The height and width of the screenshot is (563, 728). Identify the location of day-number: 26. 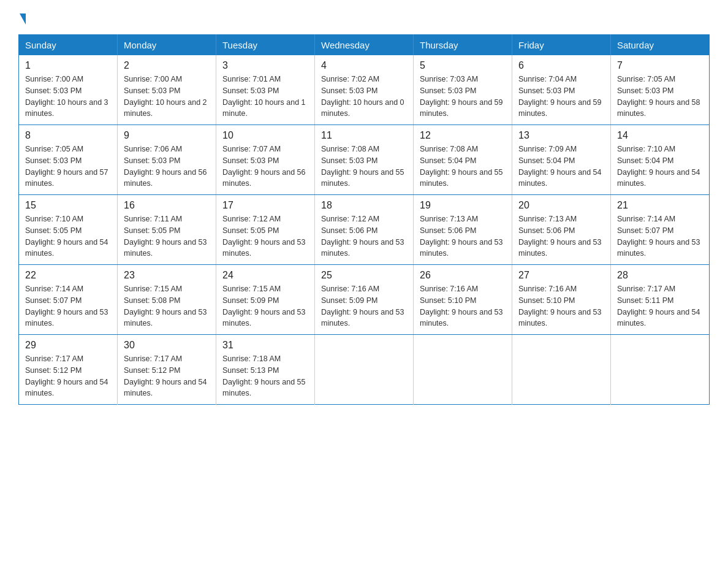
(463, 275).